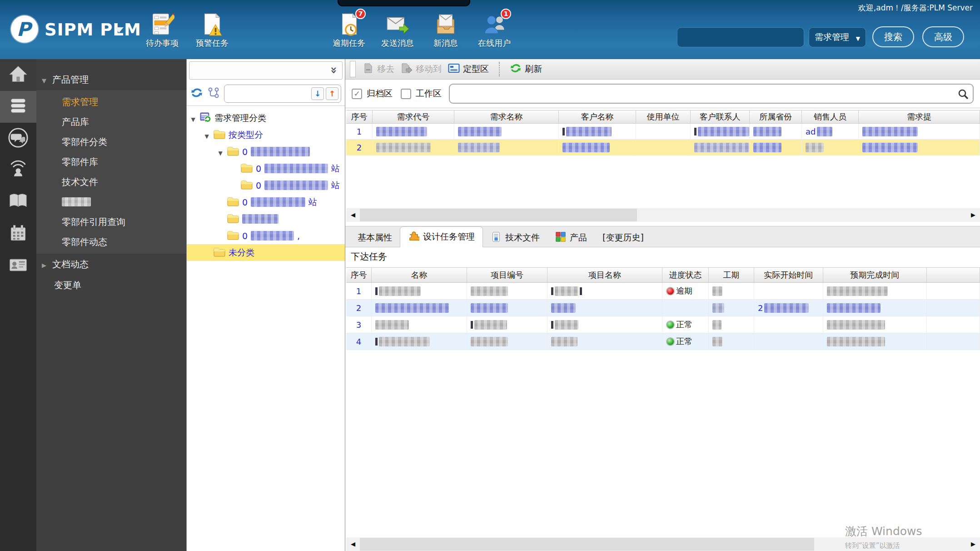  What do you see at coordinates (18, 234) in the screenshot?
I see `module-calendar` at bounding box center [18, 234].